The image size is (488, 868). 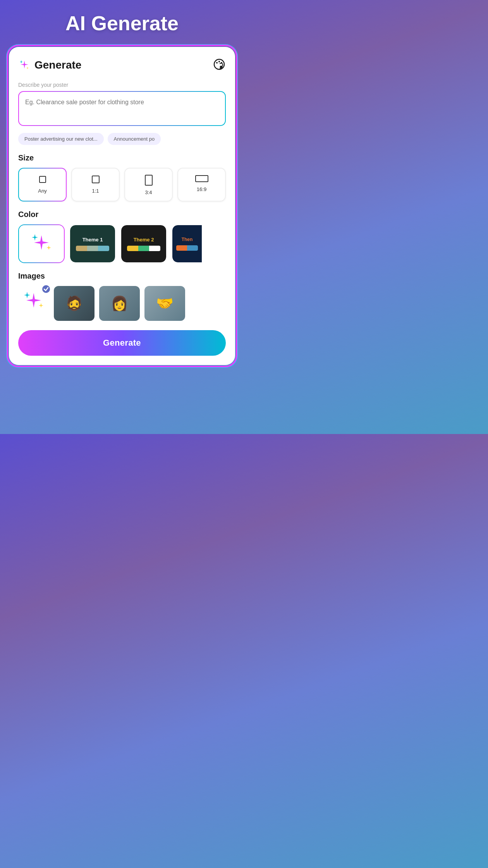 What do you see at coordinates (41, 244) in the screenshot?
I see `color-option-ai` at bounding box center [41, 244].